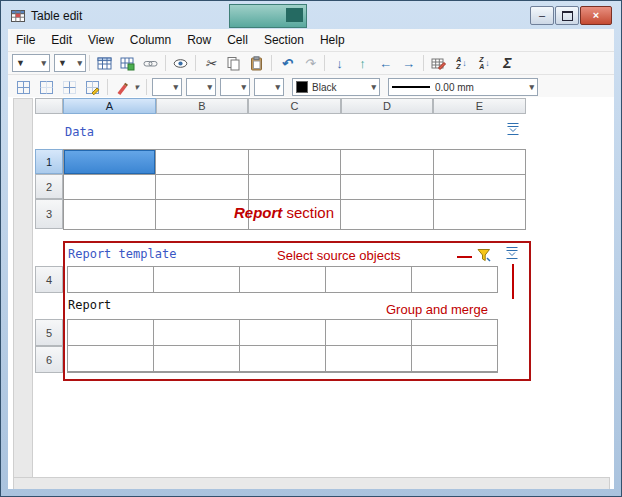 This screenshot has width=622, height=497. What do you see at coordinates (150, 63) in the screenshot?
I see `link-button` at bounding box center [150, 63].